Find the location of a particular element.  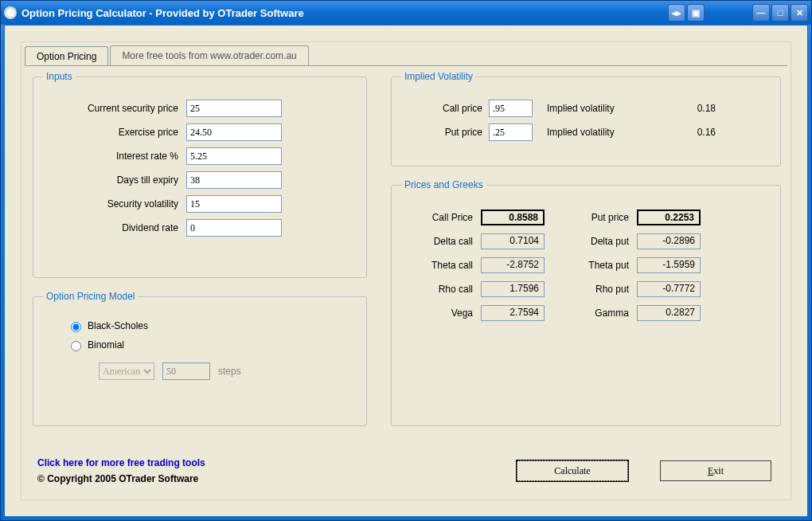

copyright-text: © Copyright 2005 OTrader Software is located at coordinates (121, 479).